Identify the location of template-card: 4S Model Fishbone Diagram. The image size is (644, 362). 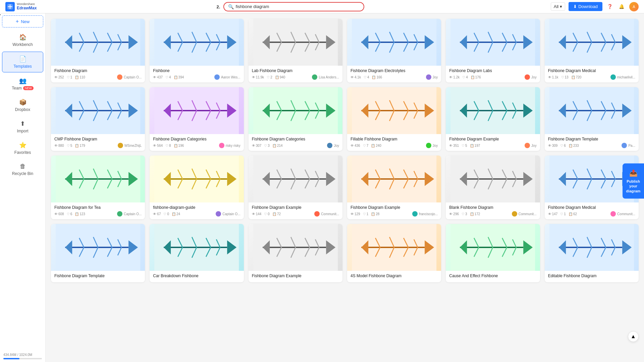
(394, 253).